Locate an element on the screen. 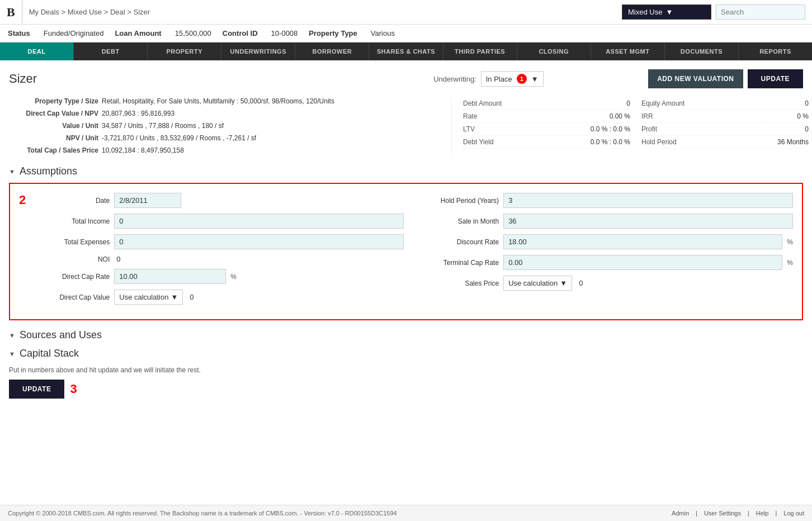 This screenshot has height=521, width=812. tab-closing: CLOSING is located at coordinates (554, 51).